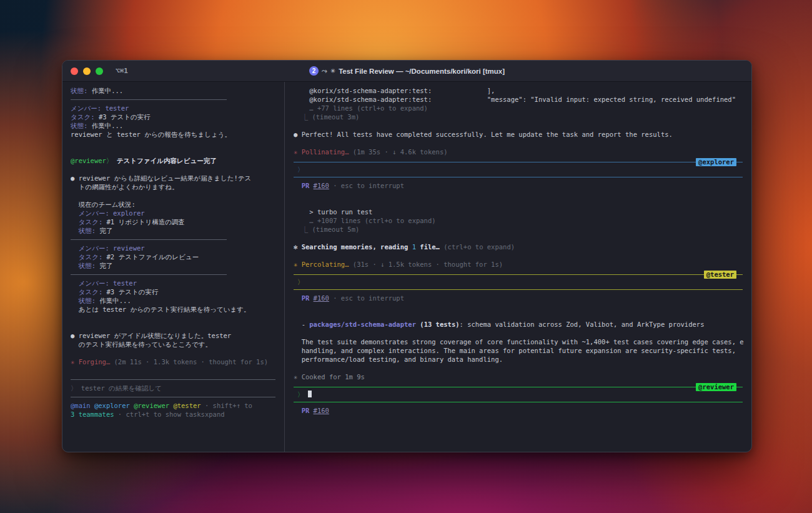  What do you see at coordinates (175, 213) in the screenshot?
I see `terminal-line: メンバー: explorer` at bounding box center [175, 213].